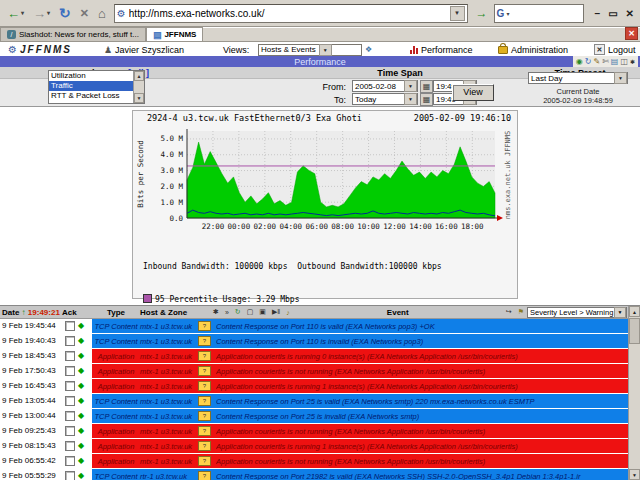 The image size is (640, 480). I want to click on view-button: View, so click(473, 92).